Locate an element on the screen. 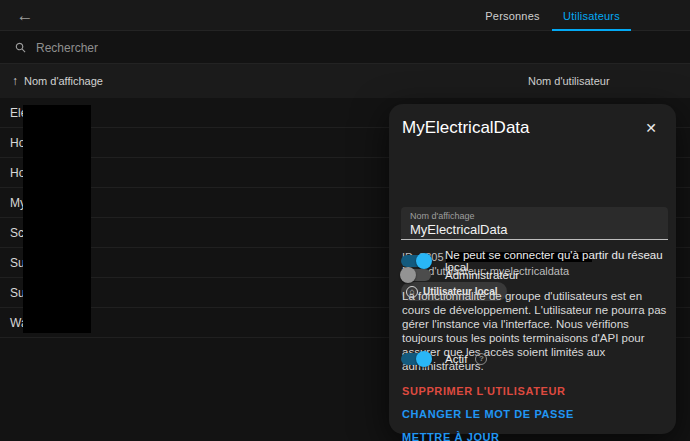 The height and width of the screenshot is (441, 690). search-bar: Rechercher is located at coordinates (345, 48).